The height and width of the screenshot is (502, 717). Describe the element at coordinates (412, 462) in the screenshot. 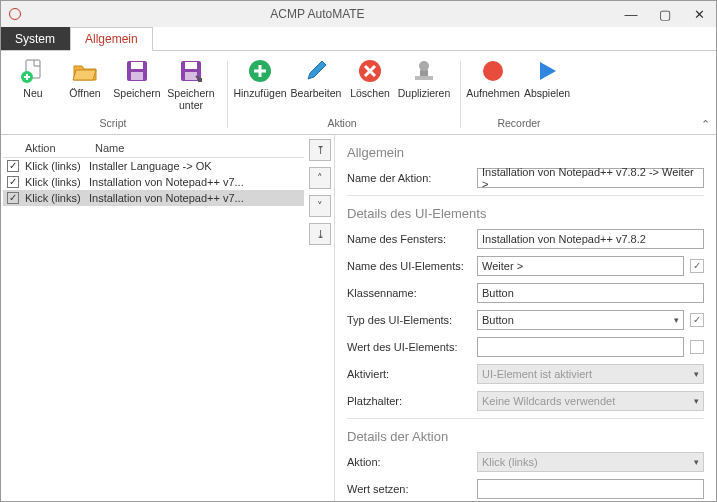

I see `label-aktion: Aktion:` at that location.